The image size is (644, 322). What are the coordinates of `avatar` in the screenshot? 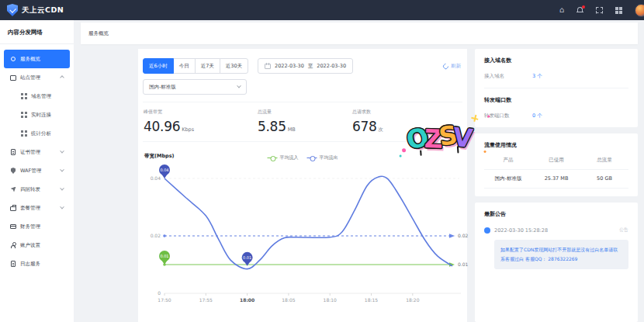 It's located at (639, 11).